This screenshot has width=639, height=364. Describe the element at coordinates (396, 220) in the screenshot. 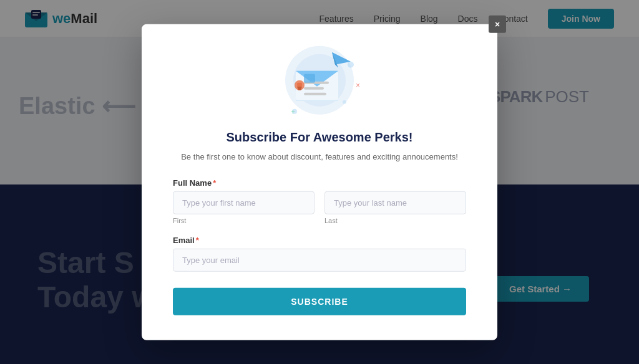

I see `last-name-sublabel: Last` at that location.